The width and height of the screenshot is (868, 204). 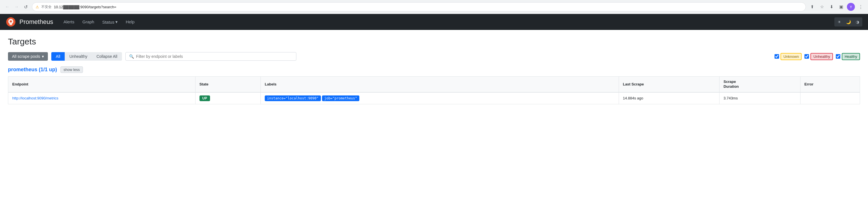 What do you see at coordinates (839, 22) in the screenshot?
I see `theme-sun-button: ☀` at bounding box center [839, 22].